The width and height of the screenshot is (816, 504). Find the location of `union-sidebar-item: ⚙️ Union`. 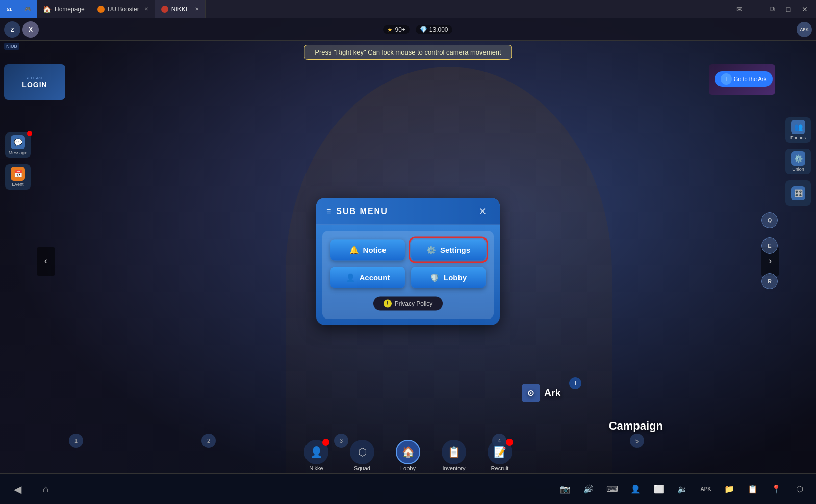

union-sidebar-item: ⚙️ Union is located at coordinates (798, 162).